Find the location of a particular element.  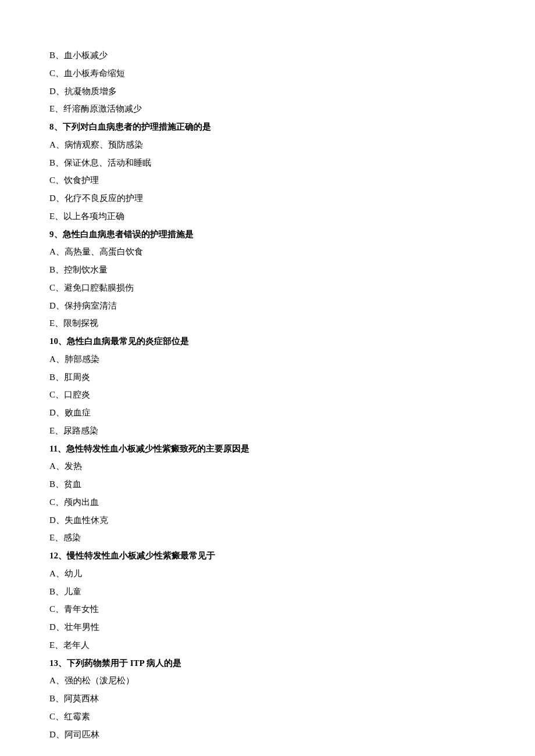

option-line: E、尿路感染 is located at coordinates (268, 431).